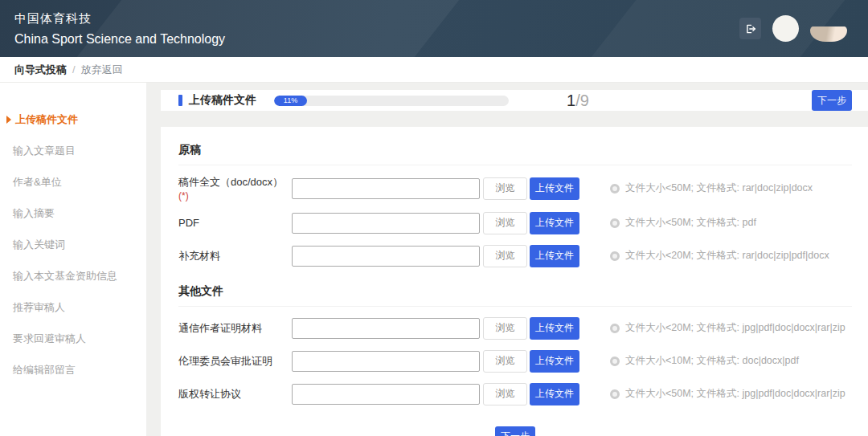  What do you see at coordinates (73, 259) in the screenshot?
I see `wizard-steps-sidebar: 上传稿件文件 输入文章题目 作者&单位 输入摘要 输入关键词 输入本文基金资助信…` at bounding box center [73, 259].